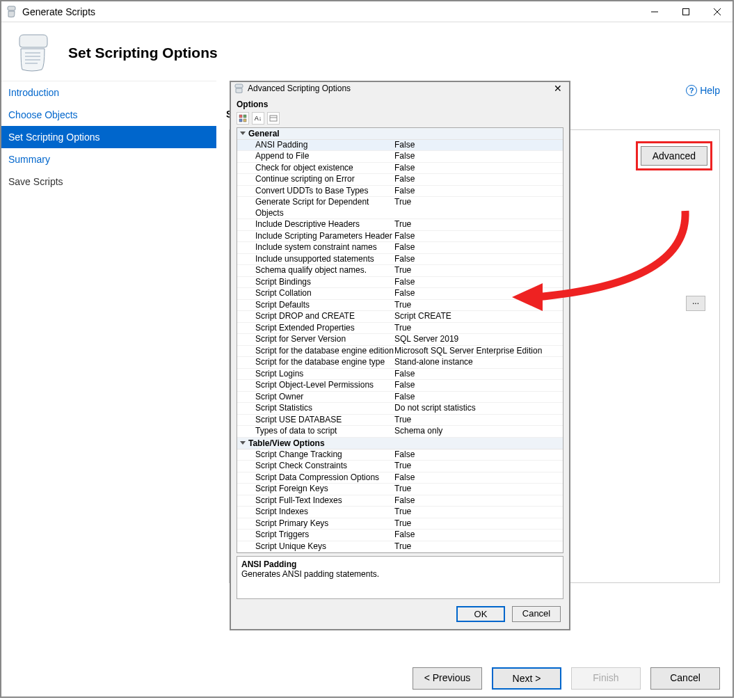  Describe the element at coordinates (109, 159) in the screenshot. I see `sidebar-item-summary: Summary` at that location.